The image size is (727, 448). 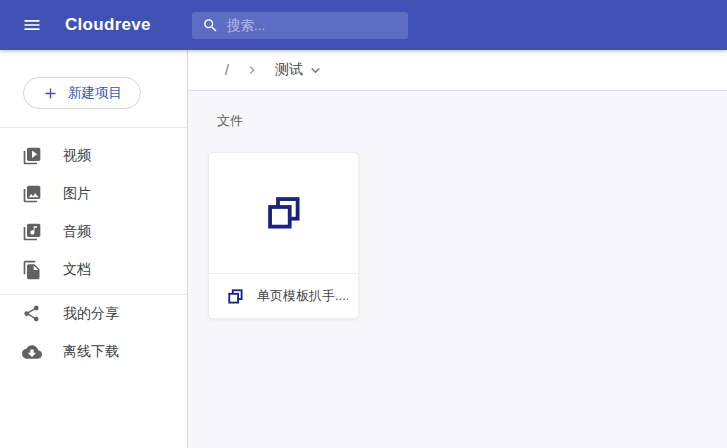 I want to click on breadcrumb-root-link: /, so click(x=227, y=70).